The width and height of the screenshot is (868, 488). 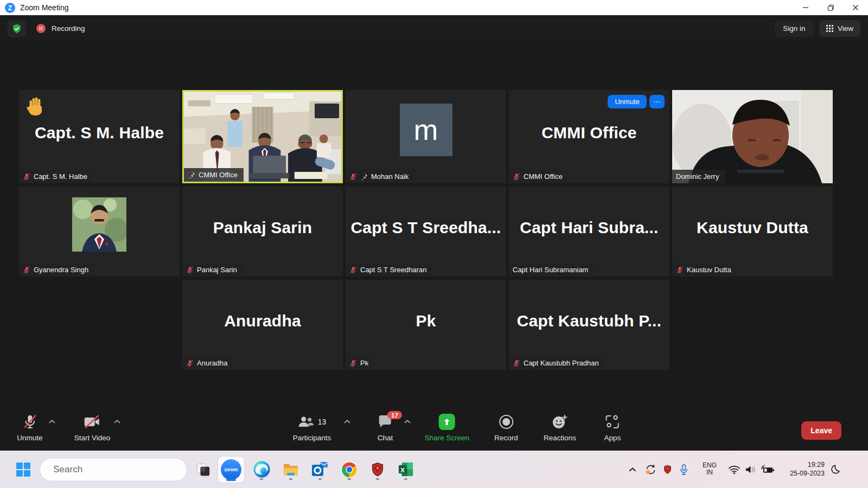 What do you see at coordinates (117, 422) in the screenshot?
I see `video-options-chevron-icon` at bounding box center [117, 422].